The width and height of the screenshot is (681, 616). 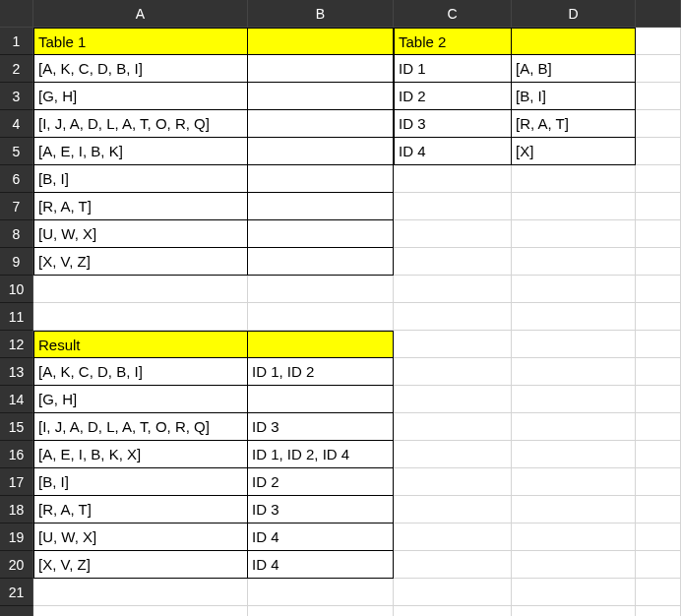 What do you see at coordinates (141, 152) in the screenshot?
I see `cell-A5: [A, E, I, B, K]` at bounding box center [141, 152].